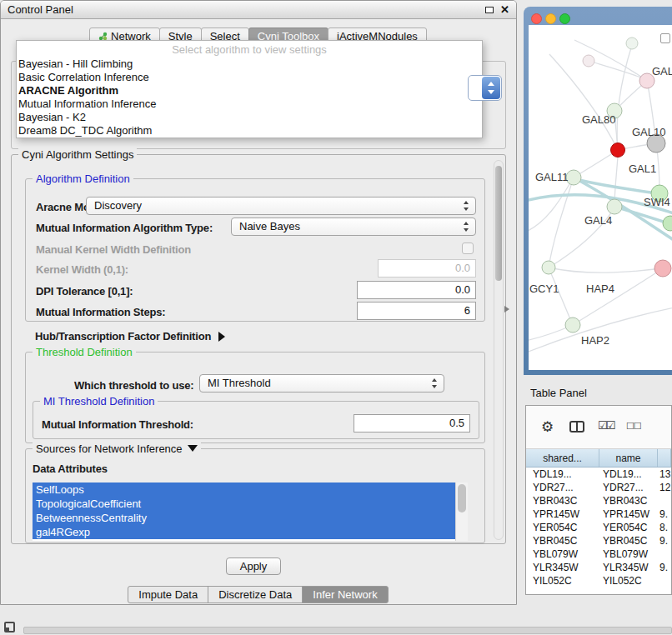  I want to click on mi-steps-field: 6, so click(417, 311).